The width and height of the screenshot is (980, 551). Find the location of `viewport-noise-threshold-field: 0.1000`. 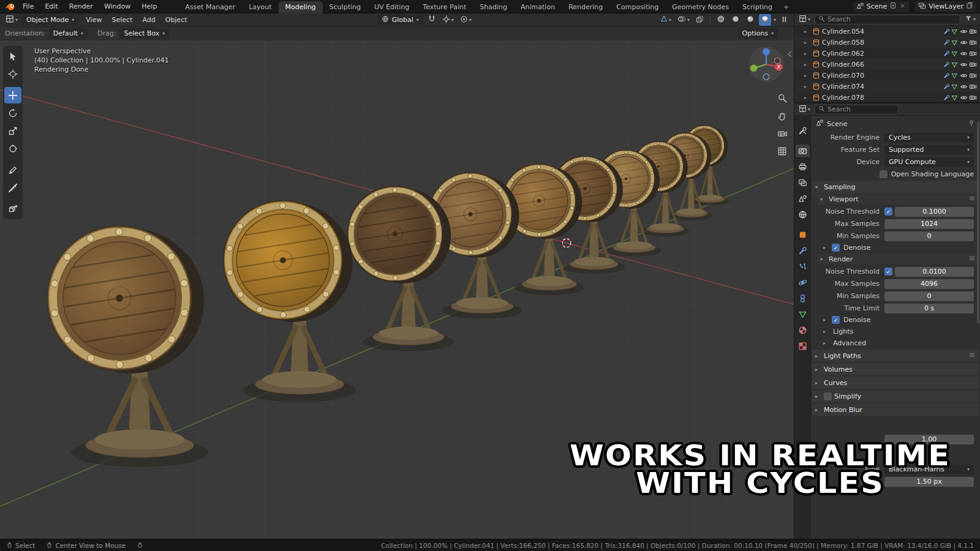

viewport-noise-threshold-field: 0.1000 is located at coordinates (935, 212).